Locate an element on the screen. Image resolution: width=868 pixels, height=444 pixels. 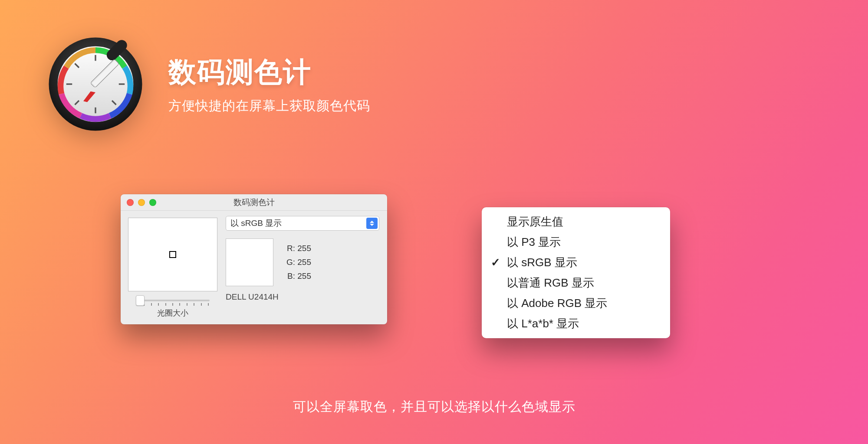
aperture-slider-group: 光圈大小 is located at coordinates (173, 307).